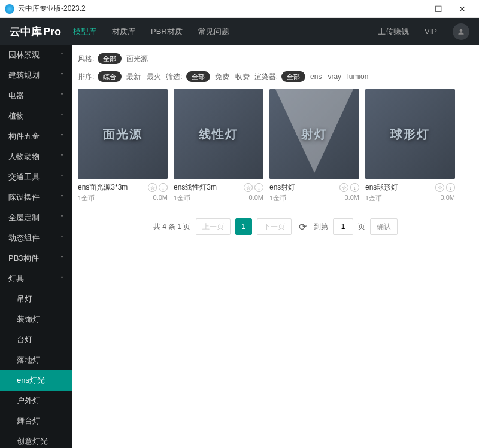 This screenshot has width=479, height=448. Describe the element at coordinates (36, 157) in the screenshot. I see `sidebar-category: 人物动物˅` at that location.